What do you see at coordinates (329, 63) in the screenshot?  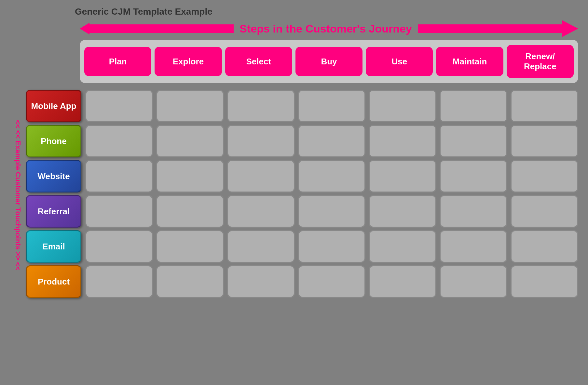 I see `steps-header-wrapper: PlanExploreSelectBuyUseMaintainRenew/ Re…` at bounding box center [329, 63].